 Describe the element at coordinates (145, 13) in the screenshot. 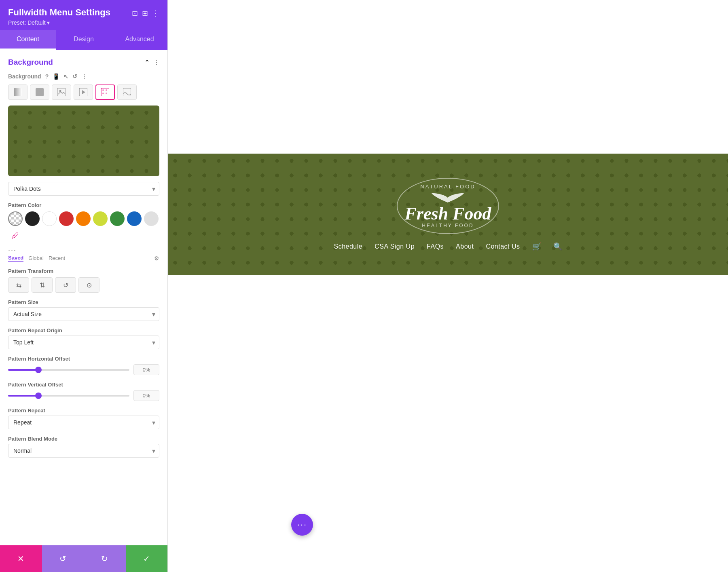

I see `panel-split-icon: ⊞` at that location.